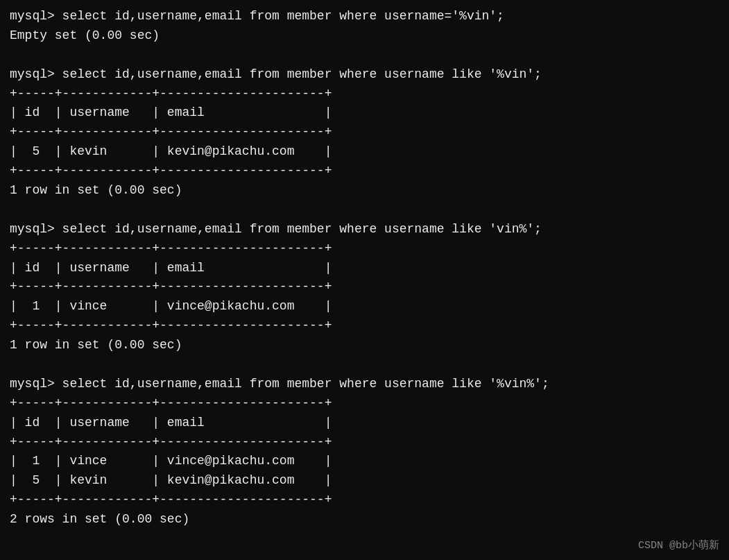  I want to click on watermark: CSDN @bb小萌新, so click(678, 545).